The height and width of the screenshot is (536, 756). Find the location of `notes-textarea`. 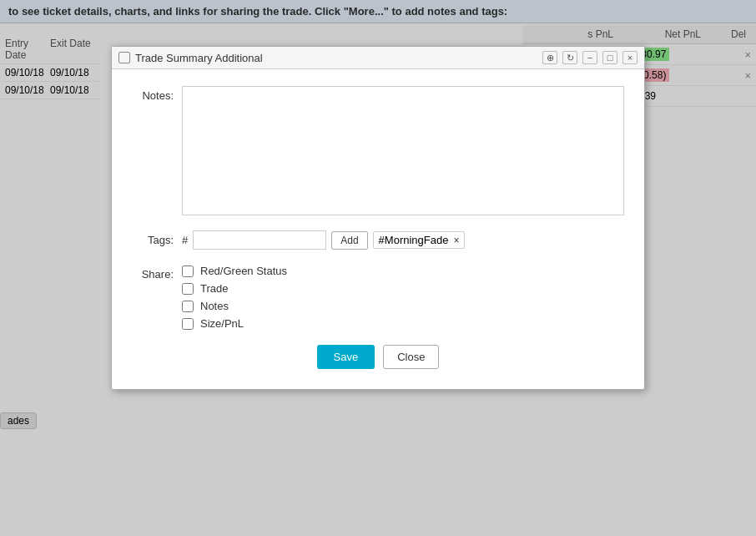

notes-textarea is located at coordinates (403, 150).